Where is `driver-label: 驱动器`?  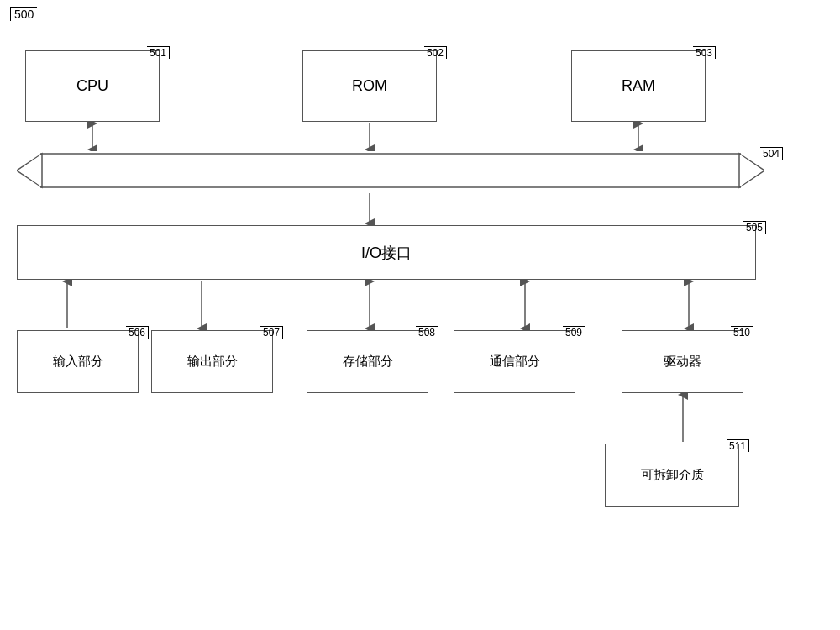
driver-label: 驱动器 is located at coordinates (682, 361).